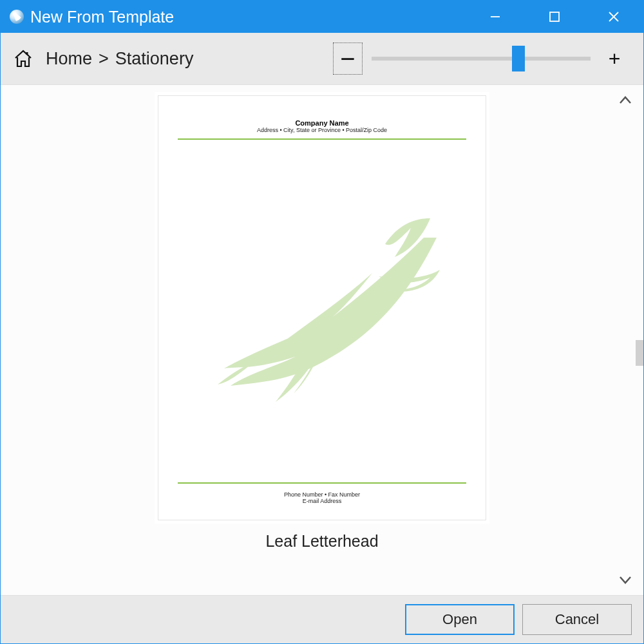 The width and height of the screenshot is (644, 644). Describe the element at coordinates (322, 498) in the screenshot. I see `preview-footer: Phone Number • Fax Number E-mail Address` at that location.